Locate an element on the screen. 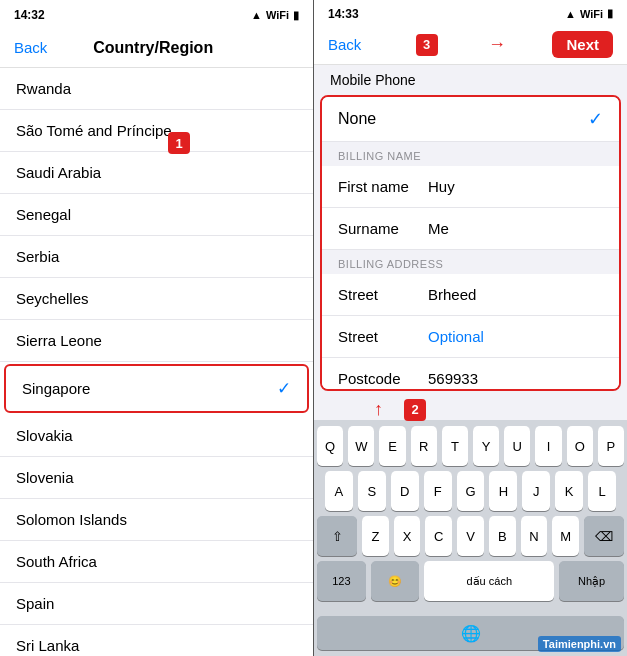 The height and width of the screenshot is (656, 627). keyboard-row-4: 123 😊 dấu cách Nhập is located at coordinates (470, 581).